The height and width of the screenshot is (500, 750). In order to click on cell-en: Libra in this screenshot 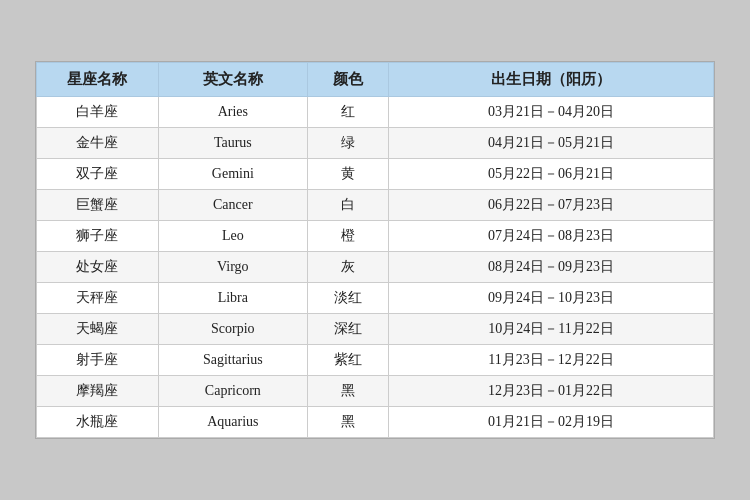, I will do `click(232, 298)`.